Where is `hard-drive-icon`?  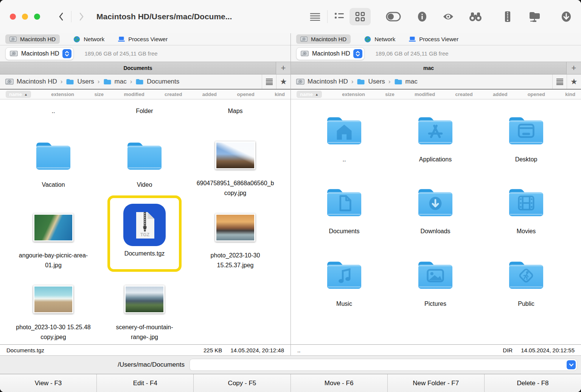
hard-drive-icon is located at coordinates (304, 39).